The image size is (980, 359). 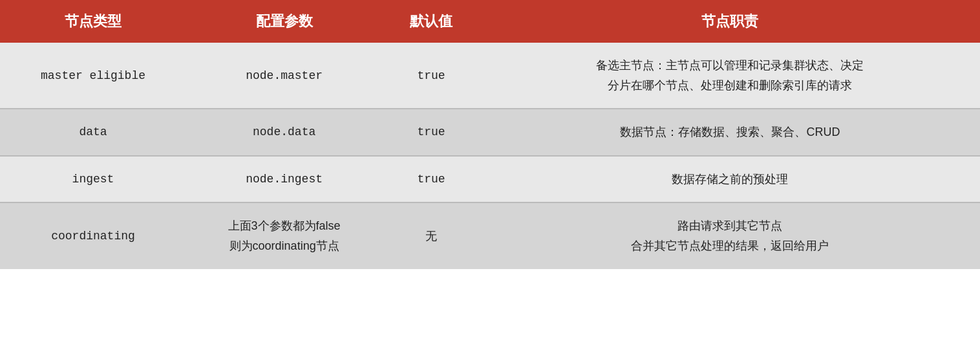 I want to click on row2-default: true, so click(x=431, y=133).